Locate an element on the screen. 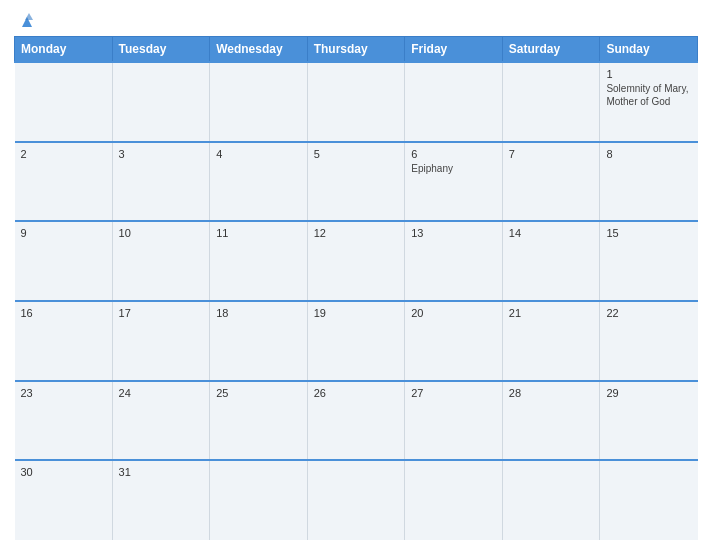 This screenshot has width=712, height=550. day-number: 13 is located at coordinates (454, 233).